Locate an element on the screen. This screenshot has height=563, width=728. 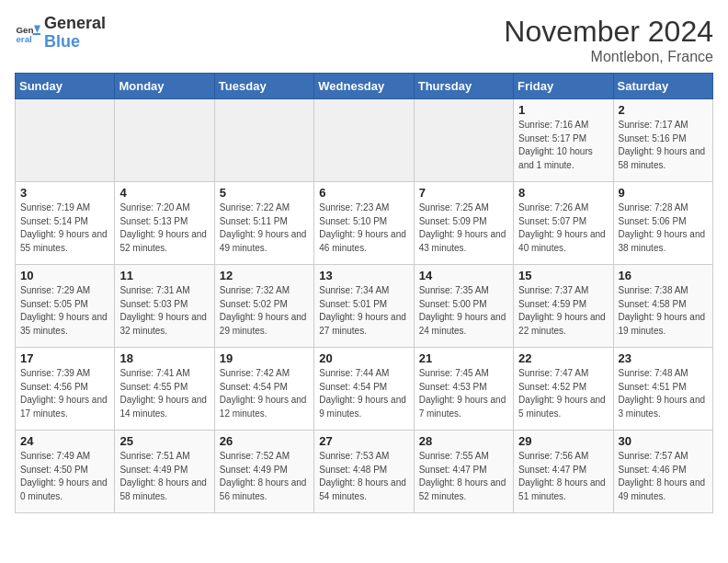
day-number: 22 is located at coordinates (563, 359).